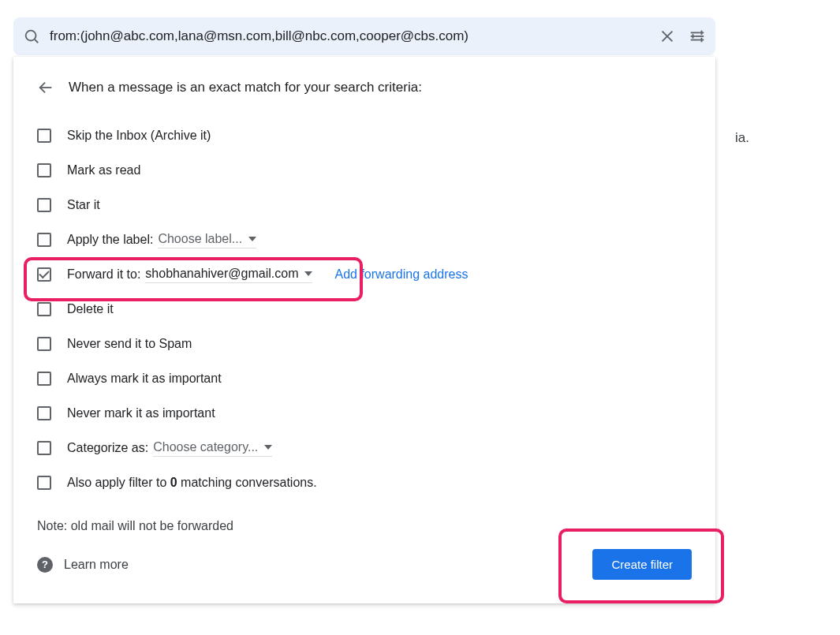  Describe the element at coordinates (141, 413) in the screenshot. I see `label-never-important: Never mark it as important` at that location.